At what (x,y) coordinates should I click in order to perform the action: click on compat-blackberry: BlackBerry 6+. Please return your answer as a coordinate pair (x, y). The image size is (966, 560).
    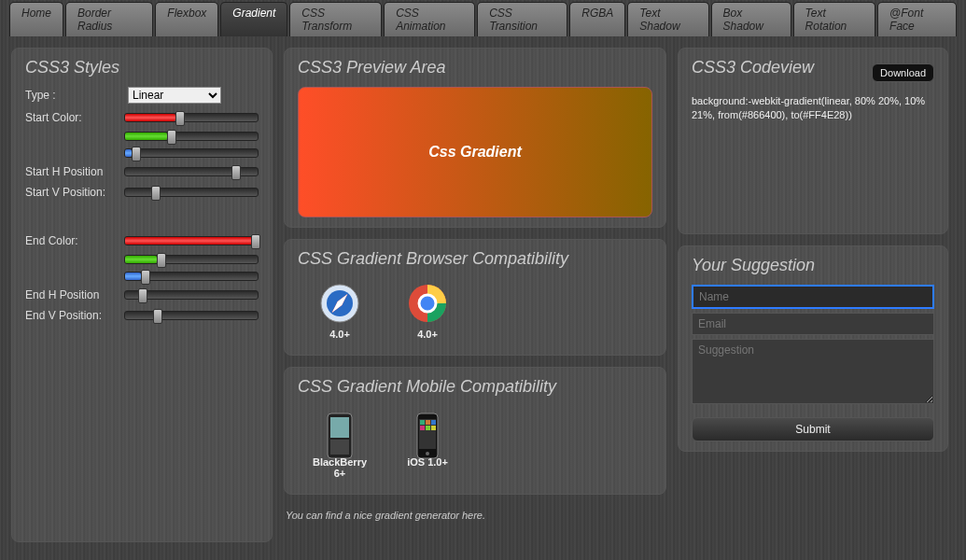
    Looking at the image, I should click on (340, 445).